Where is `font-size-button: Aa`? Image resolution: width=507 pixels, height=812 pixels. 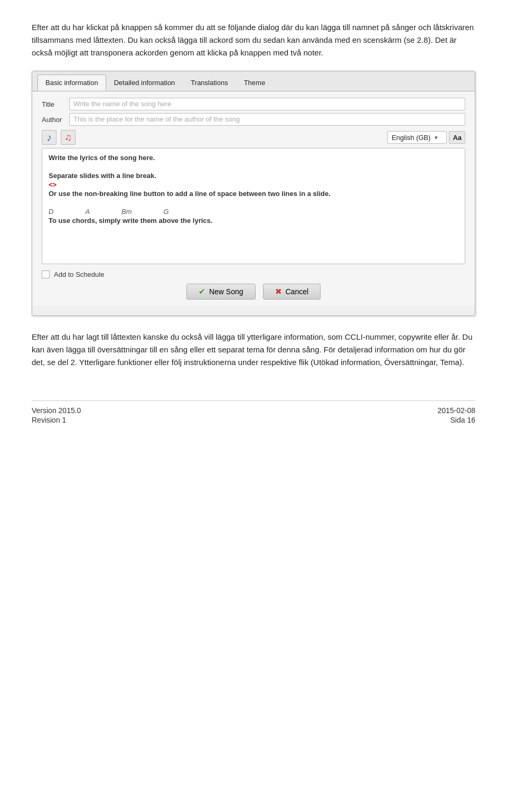 font-size-button: Aa is located at coordinates (457, 137).